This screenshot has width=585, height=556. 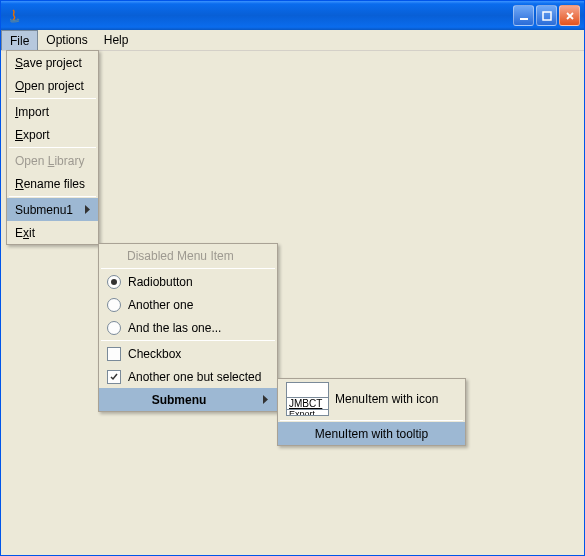 What do you see at coordinates (570, 16) in the screenshot?
I see `close-button` at bounding box center [570, 16].